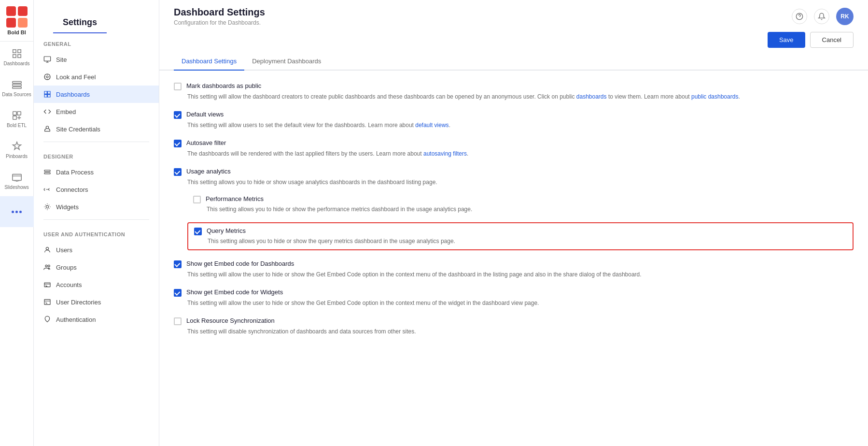 The height and width of the screenshot is (446, 868). What do you see at coordinates (97, 267) in the screenshot?
I see `sidebar-item-groups: Groups` at bounding box center [97, 267].